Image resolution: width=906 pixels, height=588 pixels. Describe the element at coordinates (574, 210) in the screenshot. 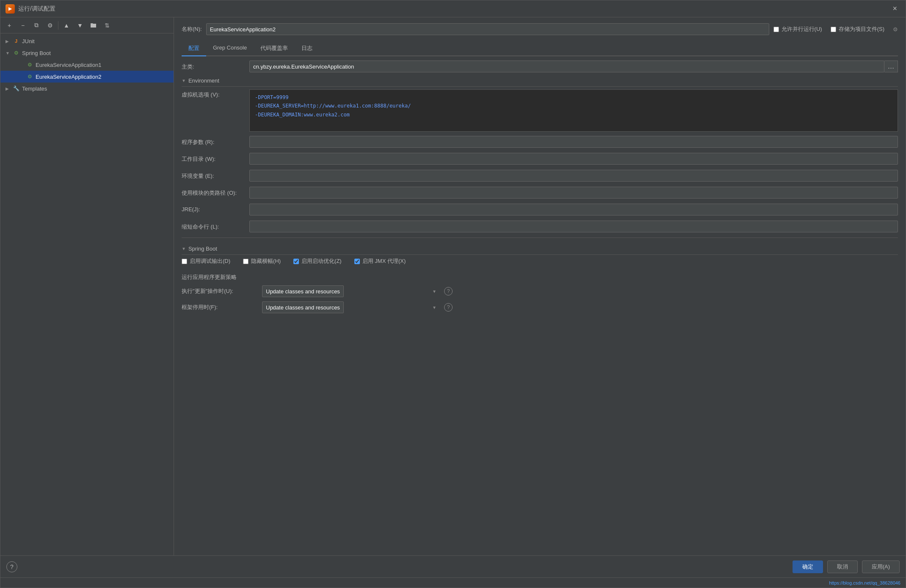

I see `jre-input` at that location.